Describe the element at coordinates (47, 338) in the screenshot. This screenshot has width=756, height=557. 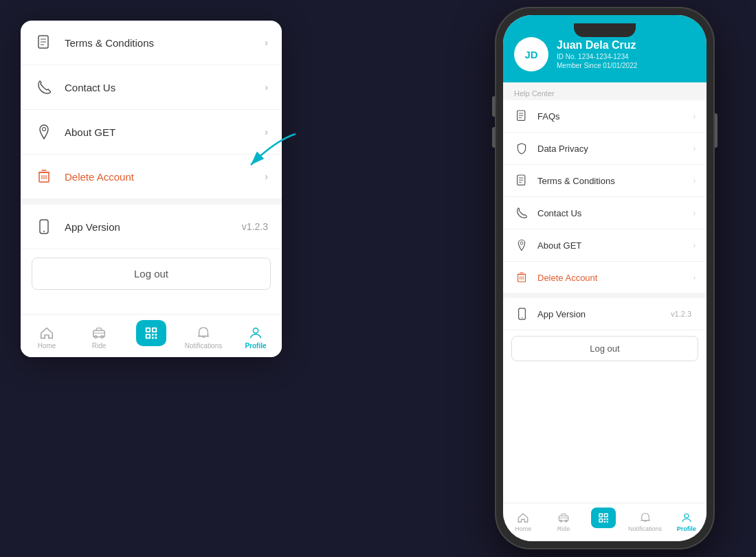
I see `nav-item-home: Home` at that location.